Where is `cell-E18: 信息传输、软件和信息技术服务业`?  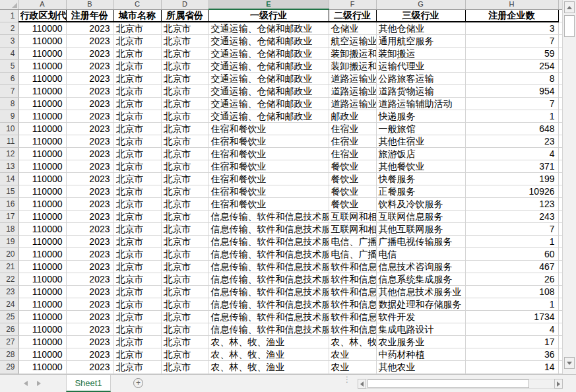 cell-E18: 信息传输、软件和信息技术服务业 is located at coordinates (269, 230).